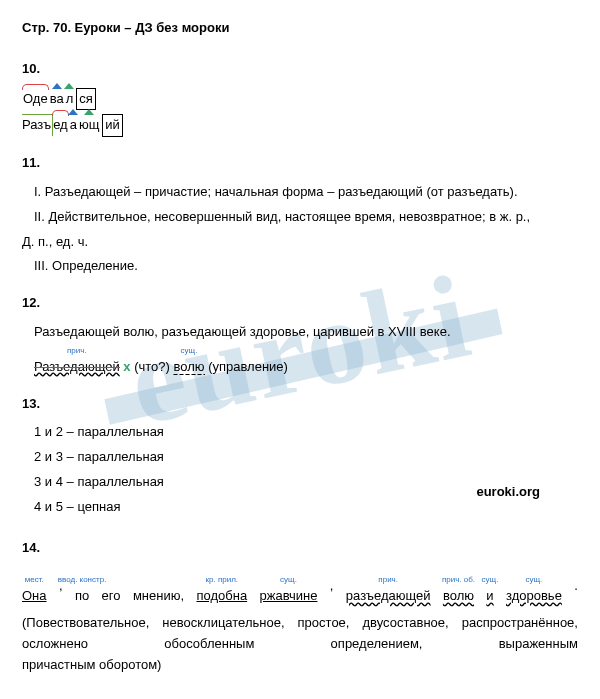 Image resolution: width=600 pixels, height=699 pixels. I want to click on word-ona: Она, so click(34, 596).